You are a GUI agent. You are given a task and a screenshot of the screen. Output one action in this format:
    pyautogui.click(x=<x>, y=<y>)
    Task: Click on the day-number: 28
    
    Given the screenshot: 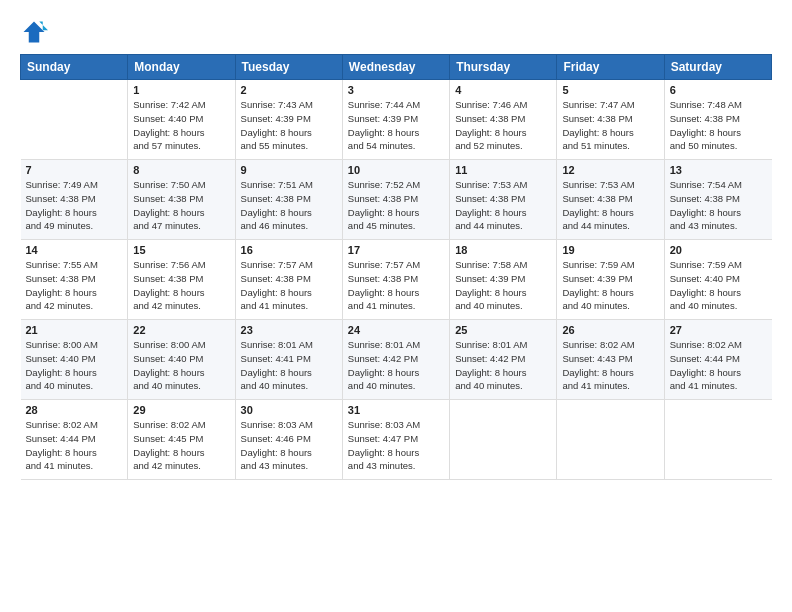 What is the action you would take?
    pyautogui.click(x=74, y=410)
    